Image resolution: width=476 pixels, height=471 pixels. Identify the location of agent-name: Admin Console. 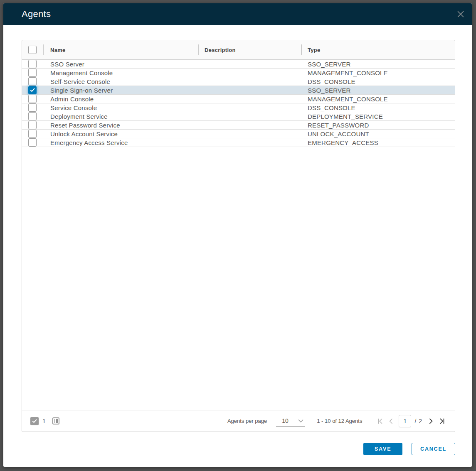
(121, 99).